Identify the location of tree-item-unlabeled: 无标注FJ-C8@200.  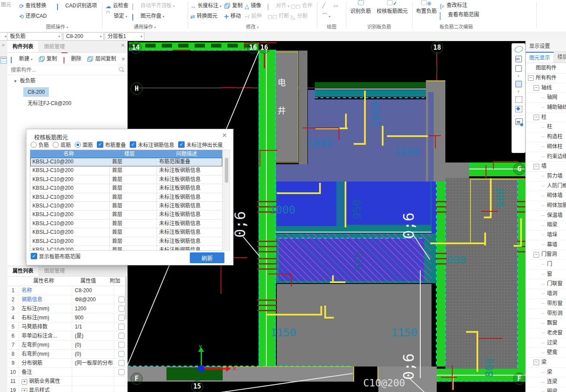
(49, 103).